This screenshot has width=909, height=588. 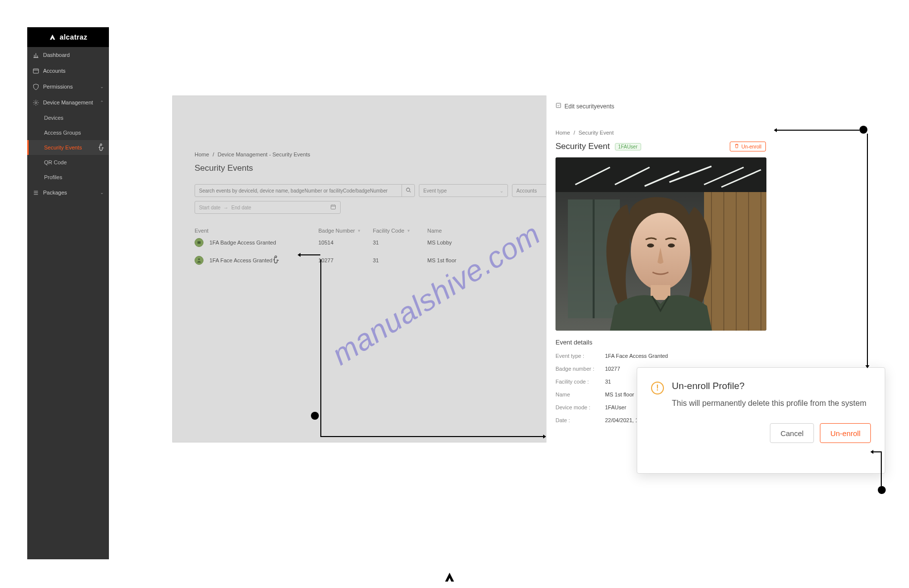 What do you see at coordinates (199, 243) in the screenshot?
I see `badge-icon` at bounding box center [199, 243].